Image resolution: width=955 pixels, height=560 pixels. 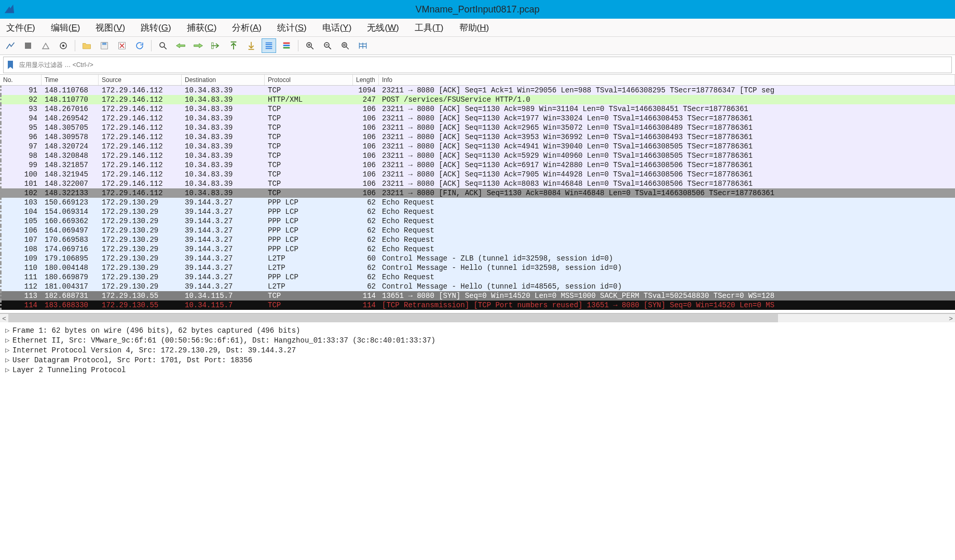 What do you see at coordinates (247, 28) in the screenshot?
I see `menu-analyze: 分析(A)` at bounding box center [247, 28].